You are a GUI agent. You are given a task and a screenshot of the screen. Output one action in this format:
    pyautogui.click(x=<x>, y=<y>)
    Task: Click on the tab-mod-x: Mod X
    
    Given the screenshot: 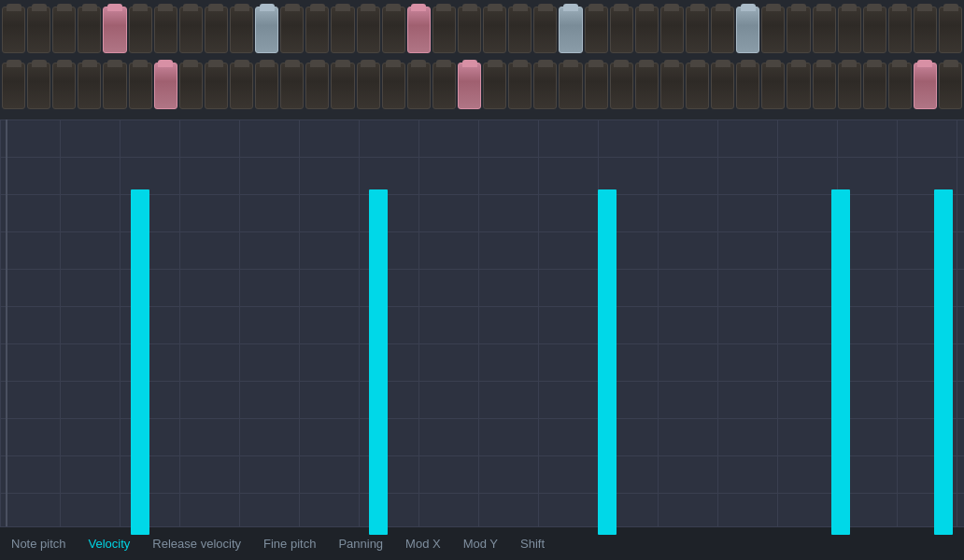 What is the action you would take?
    pyautogui.click(x=423, y=543)
    